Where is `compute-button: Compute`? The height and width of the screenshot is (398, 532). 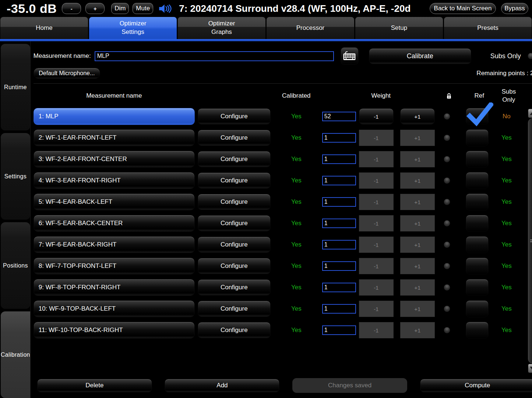
compute-button: Compute is located at coordinates (476, 385).